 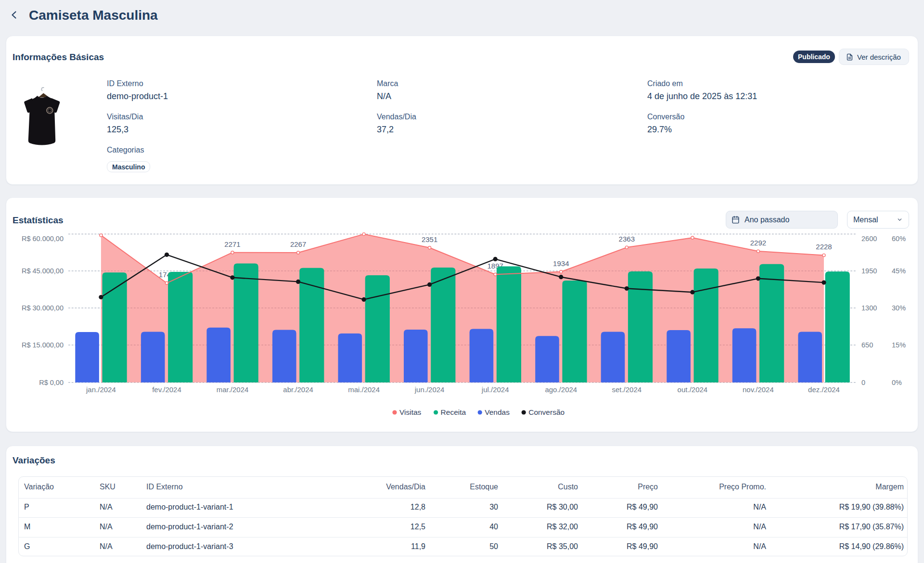 What do you see at coordinates (869, 271) in the screenshot?
I see `svg-text: 1950` at bounding box center [869, 271].